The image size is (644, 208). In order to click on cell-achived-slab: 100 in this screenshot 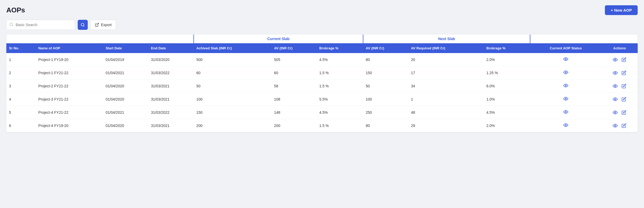, I will do `click(233, 99)`.